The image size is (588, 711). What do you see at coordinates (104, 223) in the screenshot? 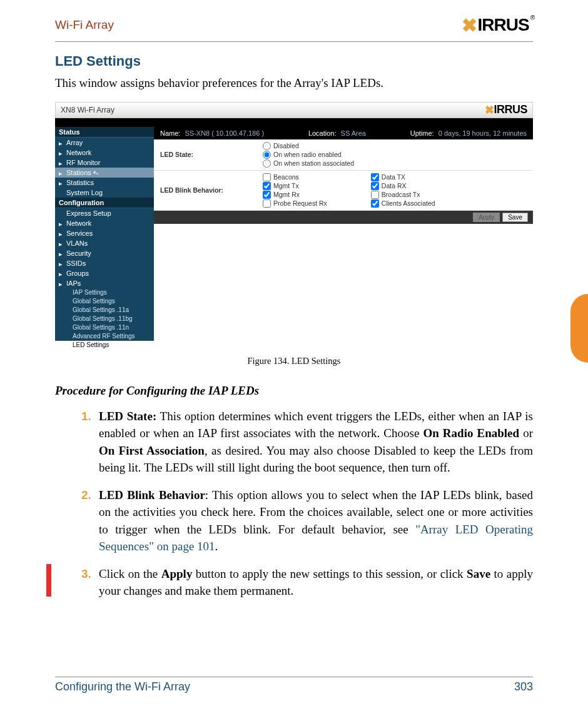
I see `nav-item-network-cfg: Network` at bounding box center [104, 223].